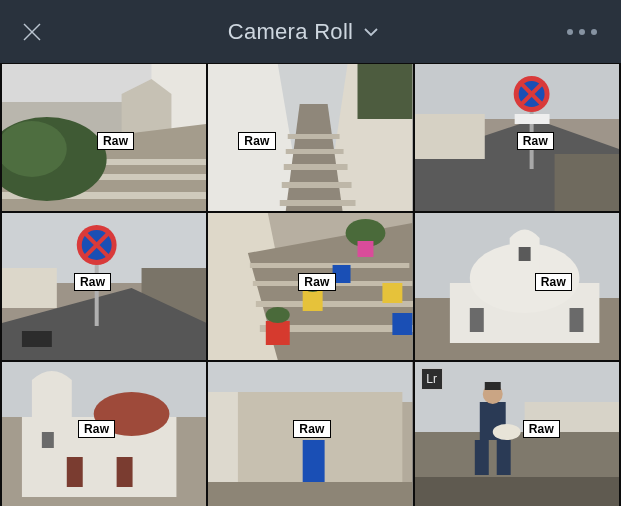 Image resolution: width=621 pixels, height=506 pixels. I want to click on page-title: Camera Roll, so click(291, 32).